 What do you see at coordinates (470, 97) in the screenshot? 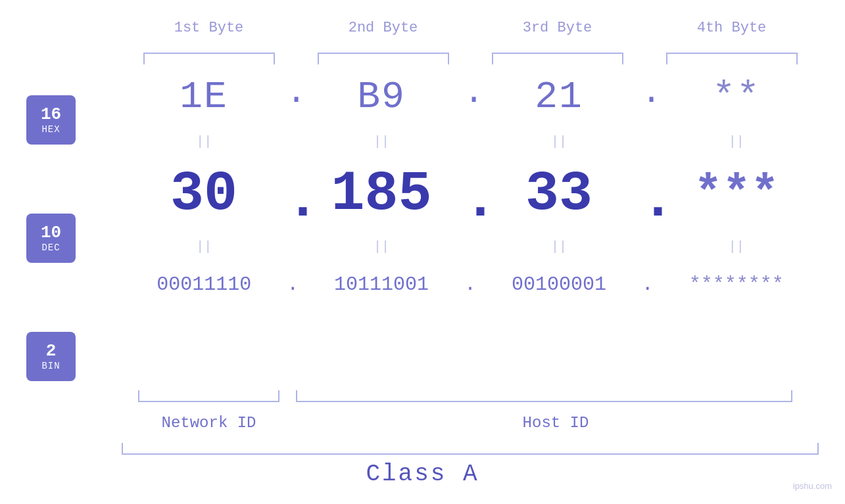
I see `hex-row: 1E . B9 . 21 . **` at bounding box center [470, 97].